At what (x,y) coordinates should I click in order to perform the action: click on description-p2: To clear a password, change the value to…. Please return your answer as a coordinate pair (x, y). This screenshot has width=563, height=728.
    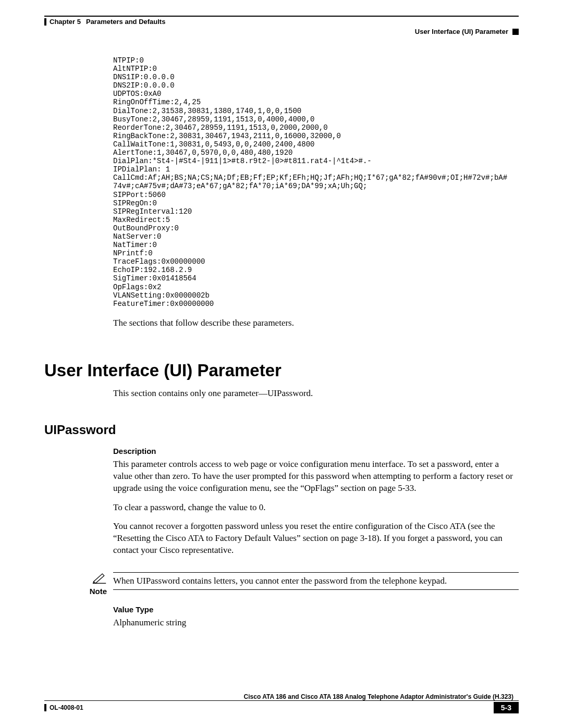
    Looking at the image, I should click on (316, 508).